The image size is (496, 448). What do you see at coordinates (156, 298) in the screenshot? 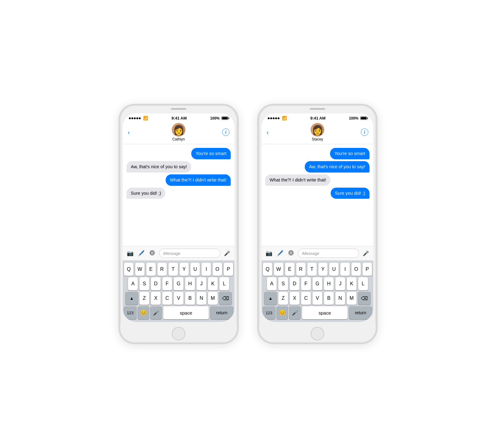
I see `key-x-left: X` at bounding box center [156, 298].